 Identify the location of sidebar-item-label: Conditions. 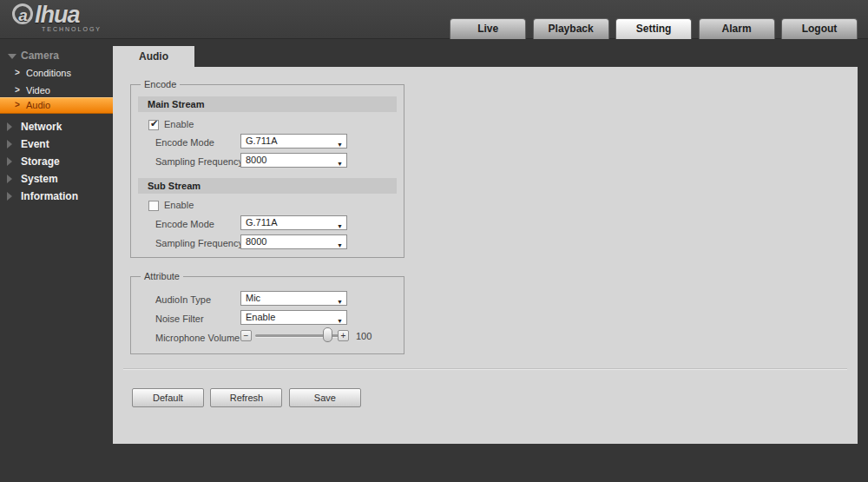
(49, 73).